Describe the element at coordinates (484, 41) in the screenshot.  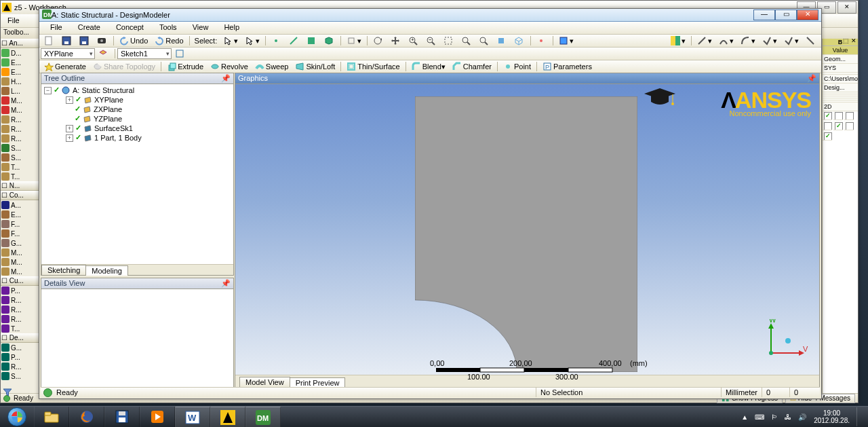
I see `zoom-icon` at that location.